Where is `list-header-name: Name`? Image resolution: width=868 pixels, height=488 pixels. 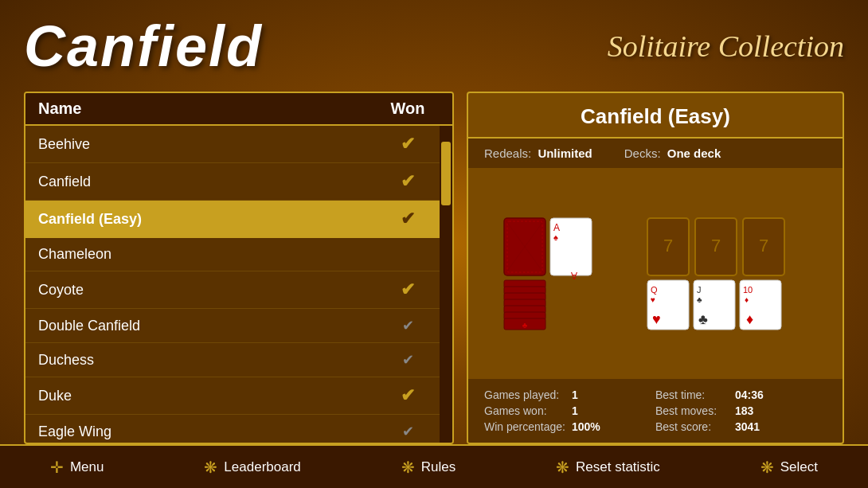
list-header-name: Name is located at coordinates (207, 108).